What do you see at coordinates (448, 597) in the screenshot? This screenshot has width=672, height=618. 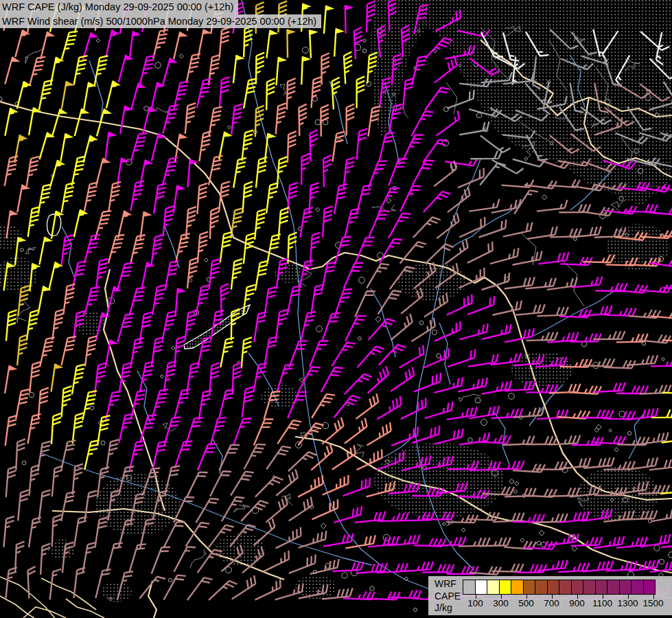 I see `legend-label-cape: CAPE` at bounding box center [448, 597].